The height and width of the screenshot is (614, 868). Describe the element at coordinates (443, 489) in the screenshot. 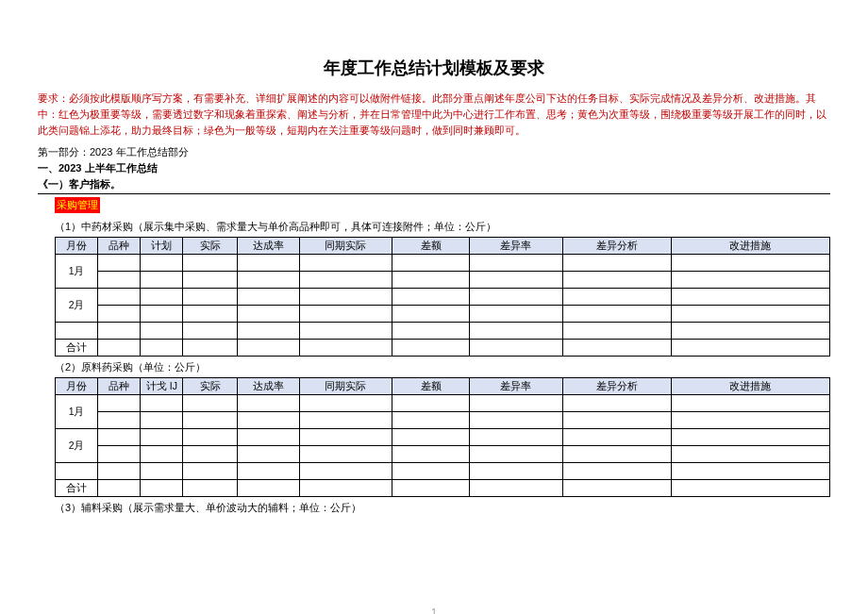

I see `table-row: 合计` at that location.